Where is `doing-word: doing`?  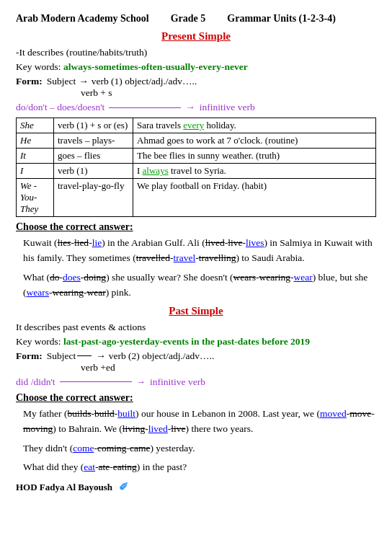 doing-word: doing is located at coordinates (95, 277).